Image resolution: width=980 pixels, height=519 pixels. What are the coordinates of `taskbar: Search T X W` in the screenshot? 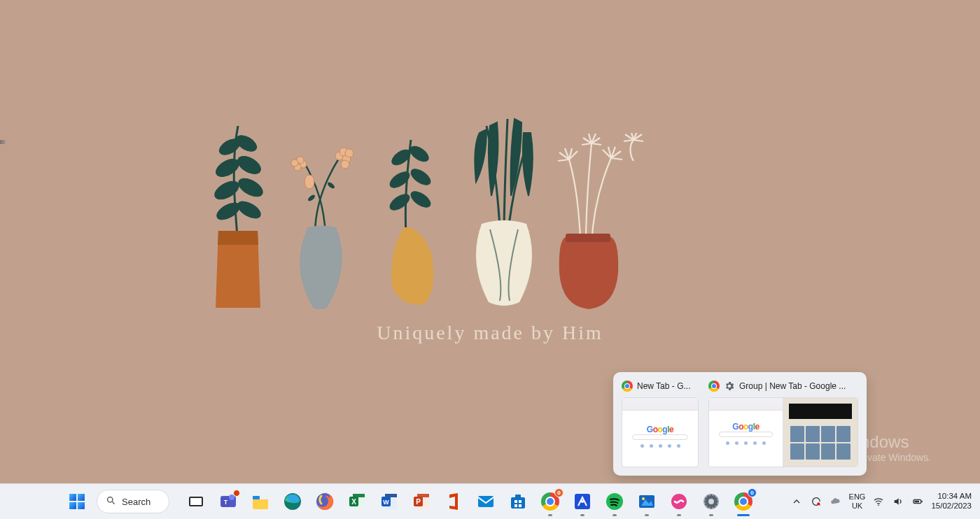 It's located at (490, 501).